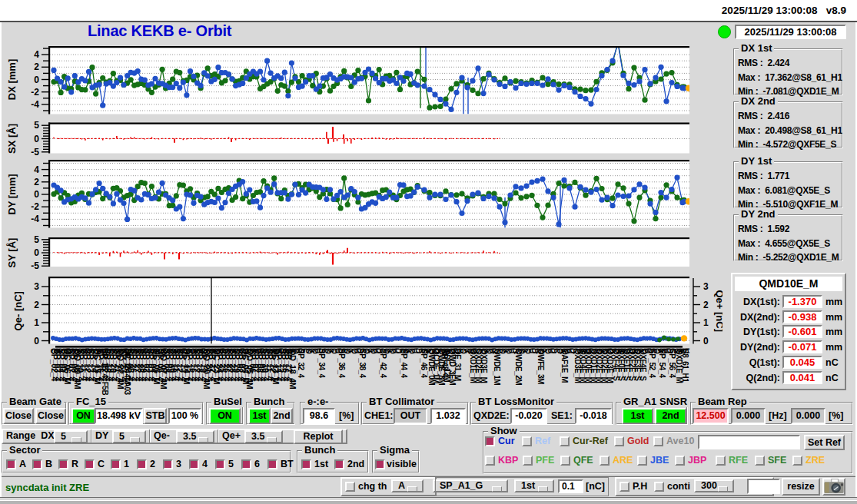  Describe the element at coordinates (12, 254) in the screenshot. I see `svg-text: SY [Å]` at that location.